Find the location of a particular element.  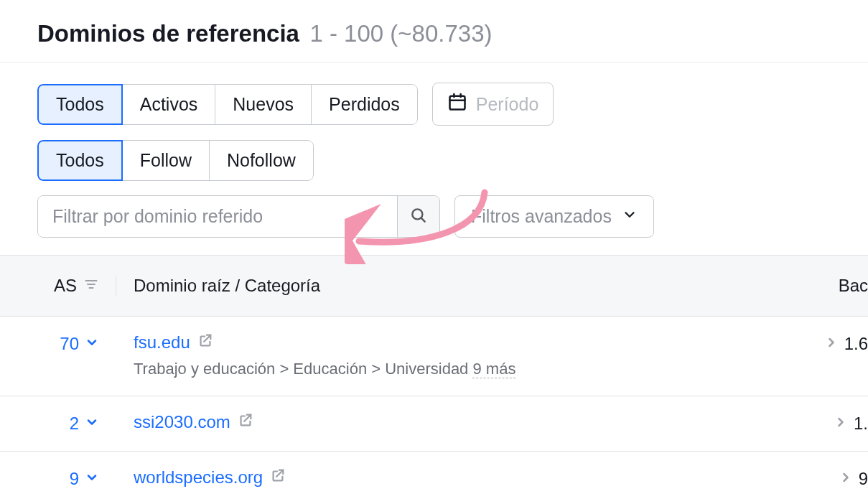

table-header-row: AS Dominio raíz / Categoría Bac is located at coordinates (434, 286).